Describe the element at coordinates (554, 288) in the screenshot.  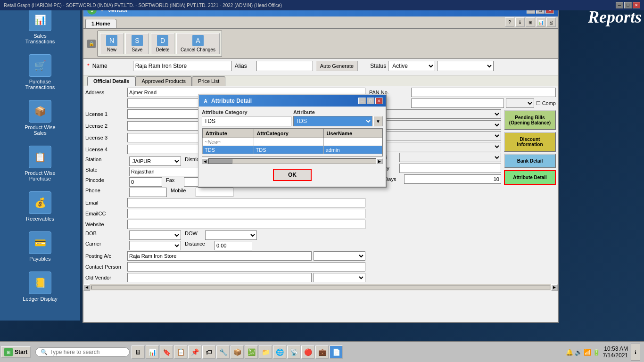
I see `scroll-right-arrow: ▶` at that location.